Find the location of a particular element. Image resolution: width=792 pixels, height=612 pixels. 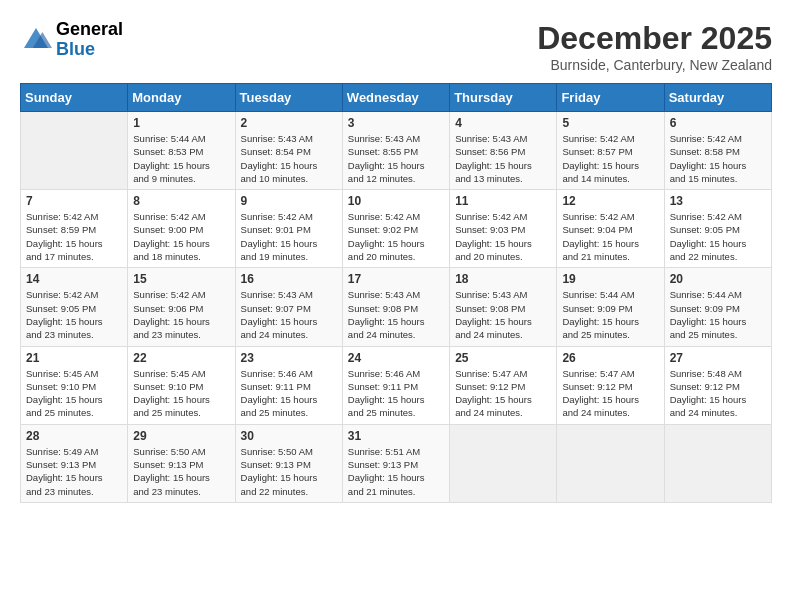

day-info: Sunrise: 5:44 AM Sunset: 8:53 PM Dayligh… is located at coordinates (181, 158).